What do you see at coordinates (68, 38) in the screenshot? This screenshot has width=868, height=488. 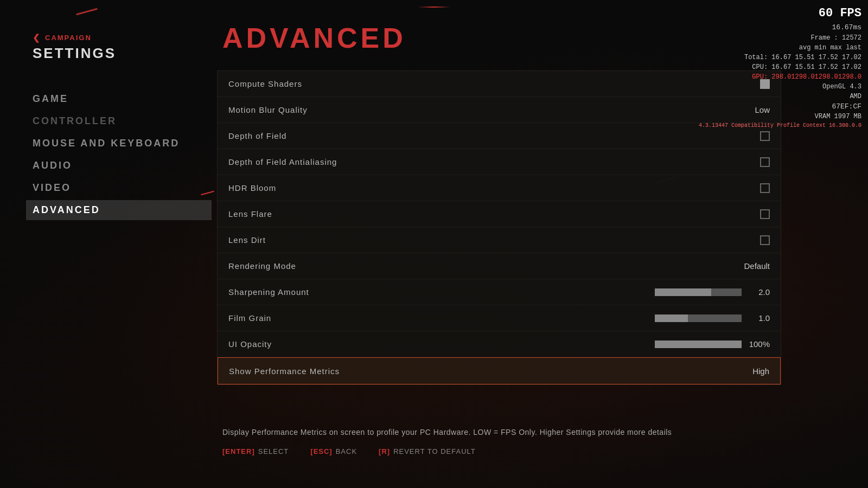 I see `back-label: CAMPAIGN` at bounding box center [68, 38].